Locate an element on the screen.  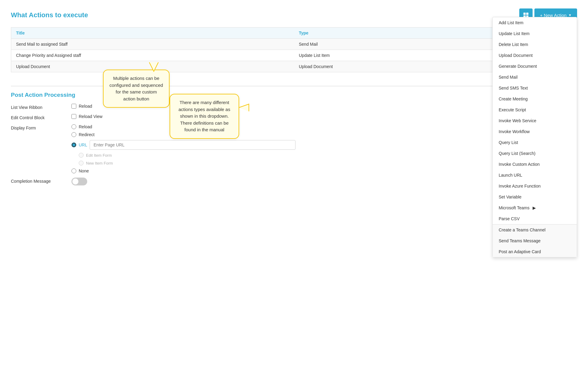
dropdown-item-label: Upload Document is located at coordinates (516, 55).